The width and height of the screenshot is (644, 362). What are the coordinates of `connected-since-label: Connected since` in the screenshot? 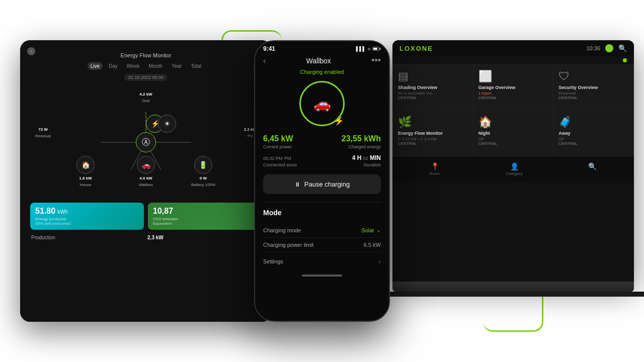 It's located at (293, 165).